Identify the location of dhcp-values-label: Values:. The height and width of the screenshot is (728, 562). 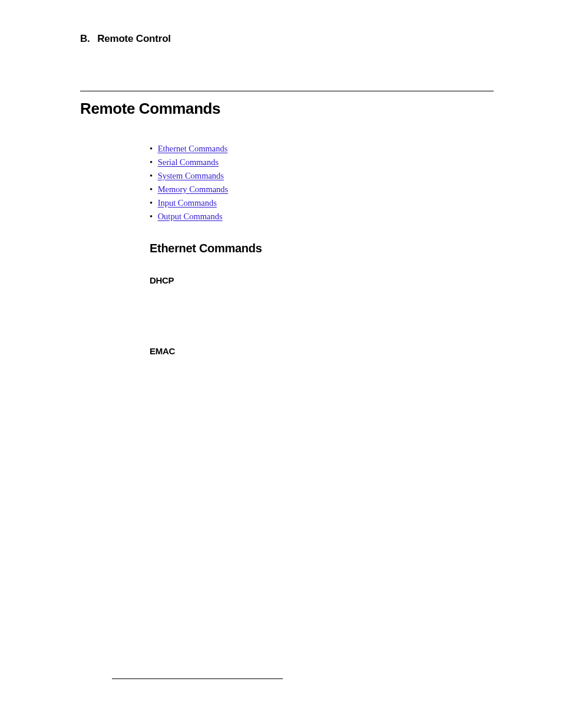
(163, 319).